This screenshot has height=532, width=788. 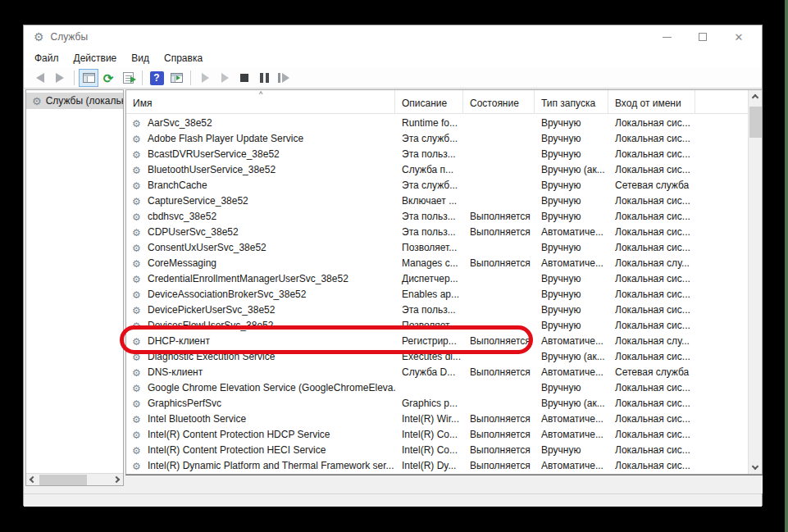 What do you see at coordinates (437, 449) in the screenshot?
I see `table-row: ⚙ Intel(R) Content Protection HECI Servi…` at bounding box center [437, 449].